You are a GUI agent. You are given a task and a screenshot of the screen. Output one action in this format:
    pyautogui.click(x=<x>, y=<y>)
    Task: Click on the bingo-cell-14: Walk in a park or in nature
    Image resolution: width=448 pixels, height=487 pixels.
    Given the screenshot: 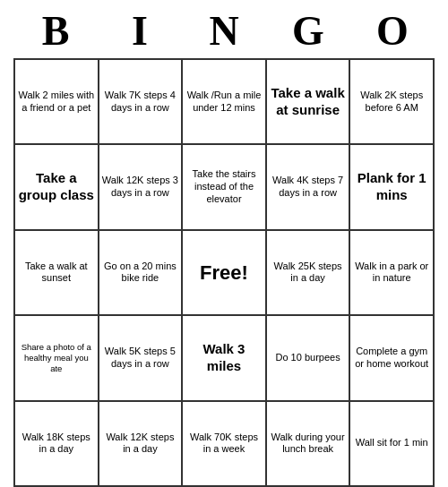 What is the action you would take?
    pyautogui.click(x=392, y=272)
    